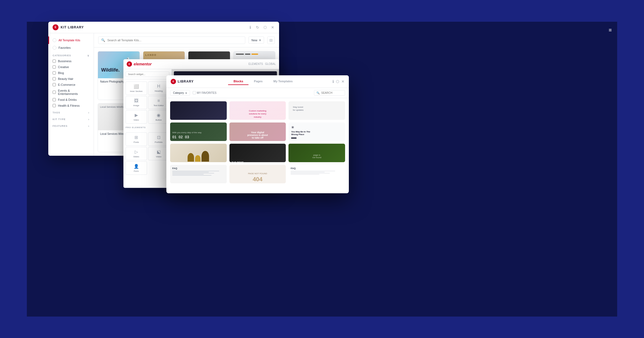  Describe the element at coordinates (71, 100) in the screenshot. I see `category-food-drinks: Food & Drinks` at that location.